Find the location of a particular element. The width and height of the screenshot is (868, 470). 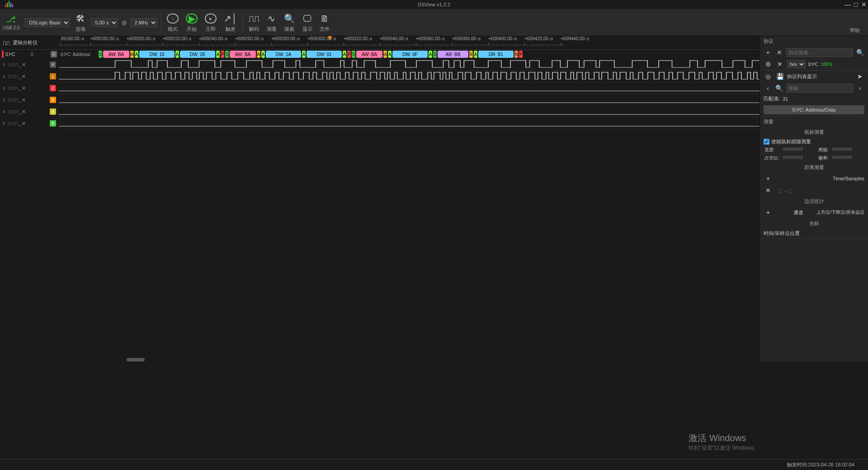

format-select: hex is located at coordinates (797, 64).